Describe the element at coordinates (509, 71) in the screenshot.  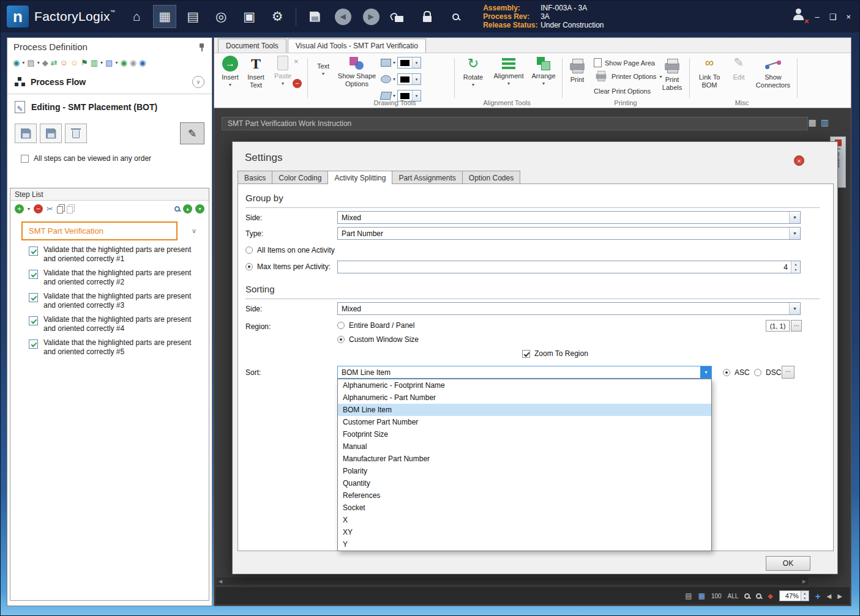
I see `alignment-button: Alignment ▾` at that location.